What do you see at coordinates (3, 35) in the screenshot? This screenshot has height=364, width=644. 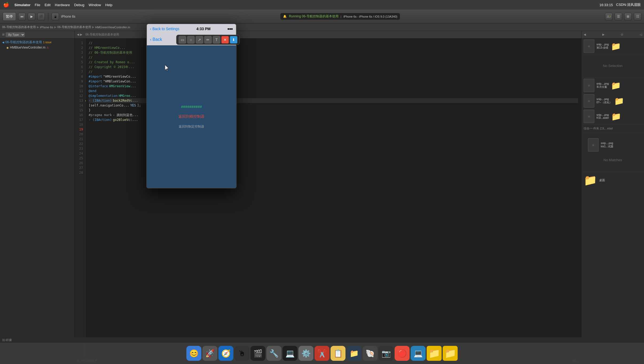 I see `nav-filter-icon: ⊞` at bounding box center [3, 35].